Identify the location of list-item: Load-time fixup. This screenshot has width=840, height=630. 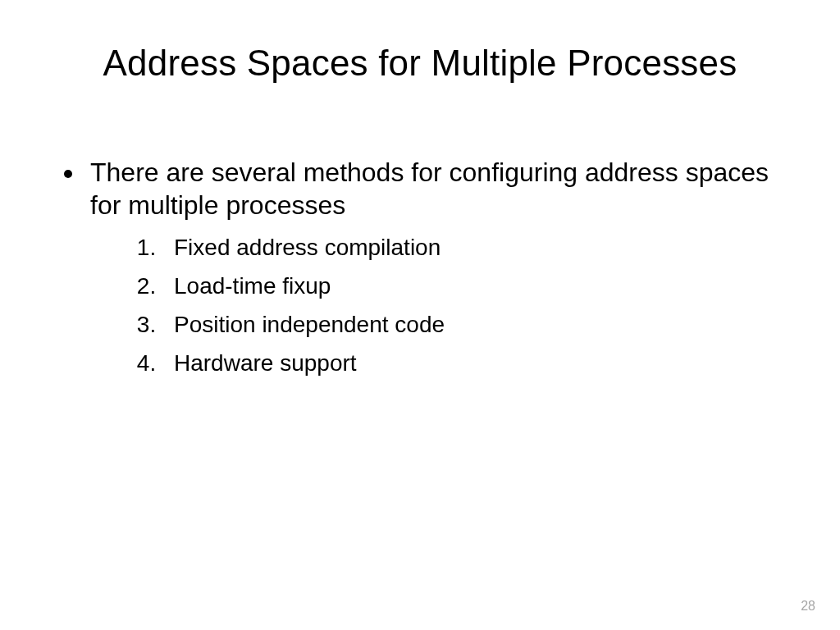
(472, 285).